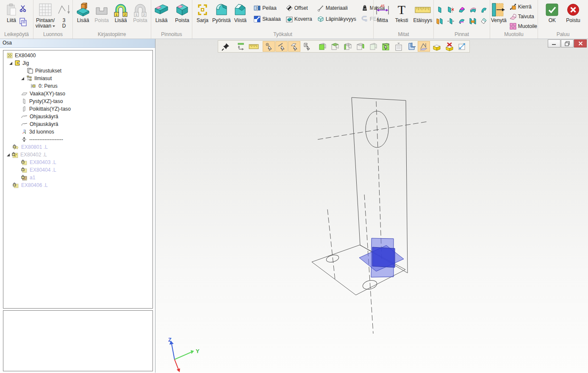 The image size is (588, 373). I want to click on tree-item-a1: a1, so click(78, 178).